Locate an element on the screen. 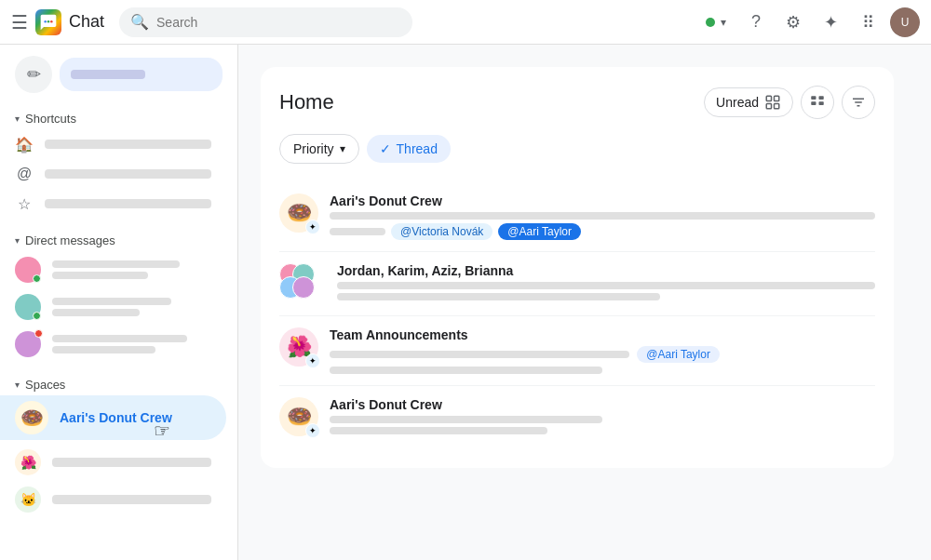 The height and width of the screenshot is (560, 931). app-name: Chat is located at coordinates (87, 22).